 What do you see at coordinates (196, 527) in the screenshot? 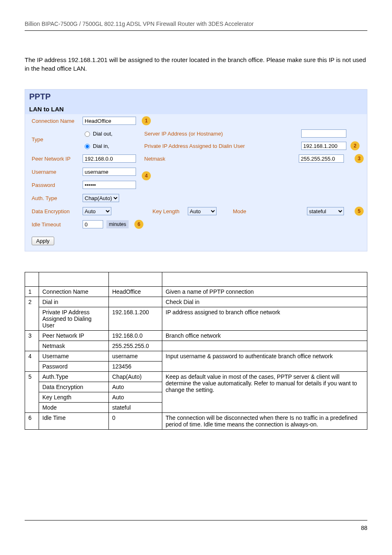
I see `page-number: 88` at bounding box center [196, 527].